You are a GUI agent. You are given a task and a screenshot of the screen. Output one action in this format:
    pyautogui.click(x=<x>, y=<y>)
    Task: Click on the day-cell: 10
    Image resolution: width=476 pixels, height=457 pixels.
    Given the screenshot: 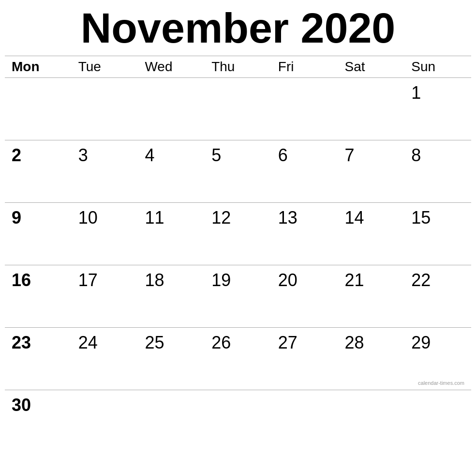 What is the action you would take?
    pyautogui.click(x=105, y=234)
    